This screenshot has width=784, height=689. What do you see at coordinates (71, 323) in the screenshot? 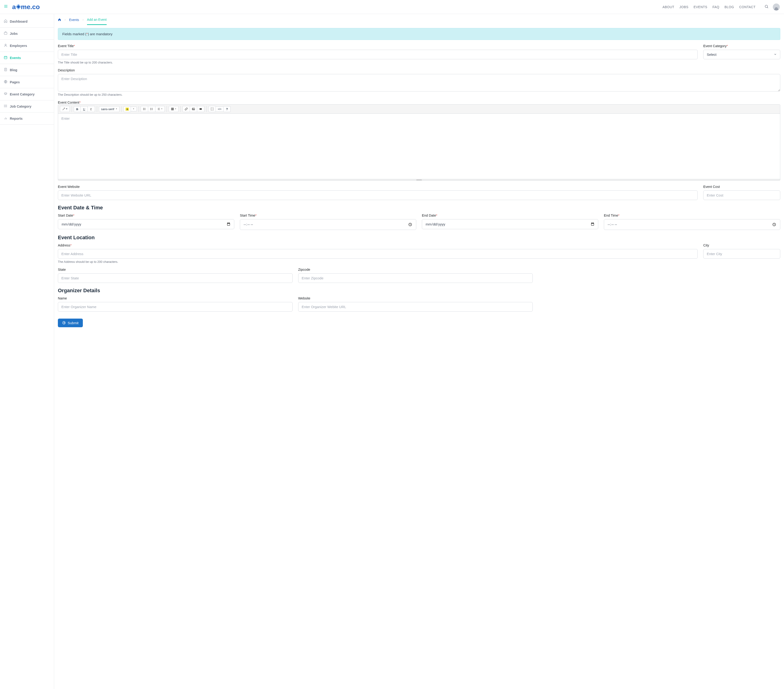
I see `submit-button: Submit` at bounding box center [71, 323].